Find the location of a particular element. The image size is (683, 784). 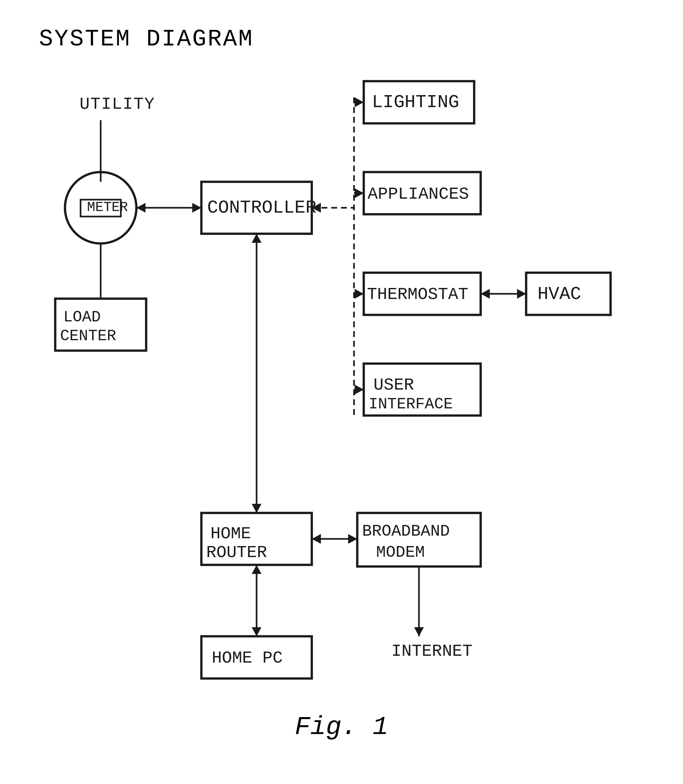

svg-text: USER is located at coordinates (394, 385).